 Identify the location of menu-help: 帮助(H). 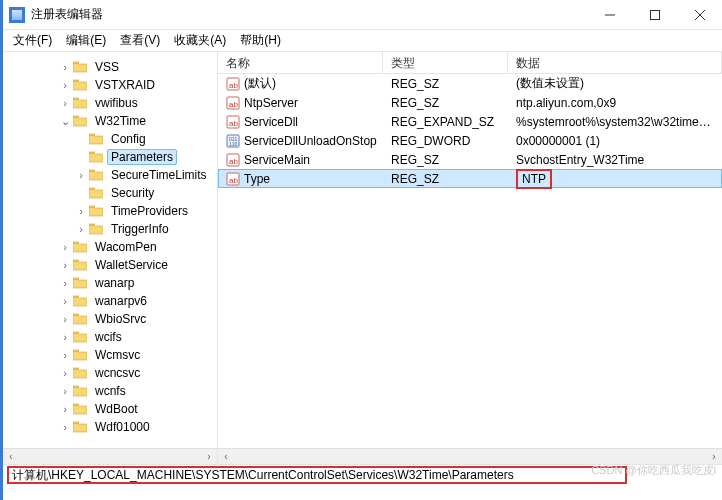
(260, 40).